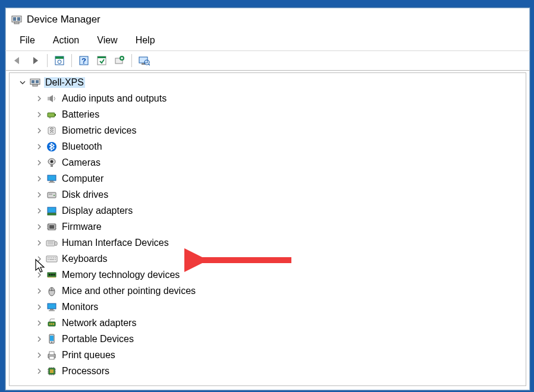 The image size is (534, 392). I want to click on tree-item: Biometric devices, so click(268, 131).